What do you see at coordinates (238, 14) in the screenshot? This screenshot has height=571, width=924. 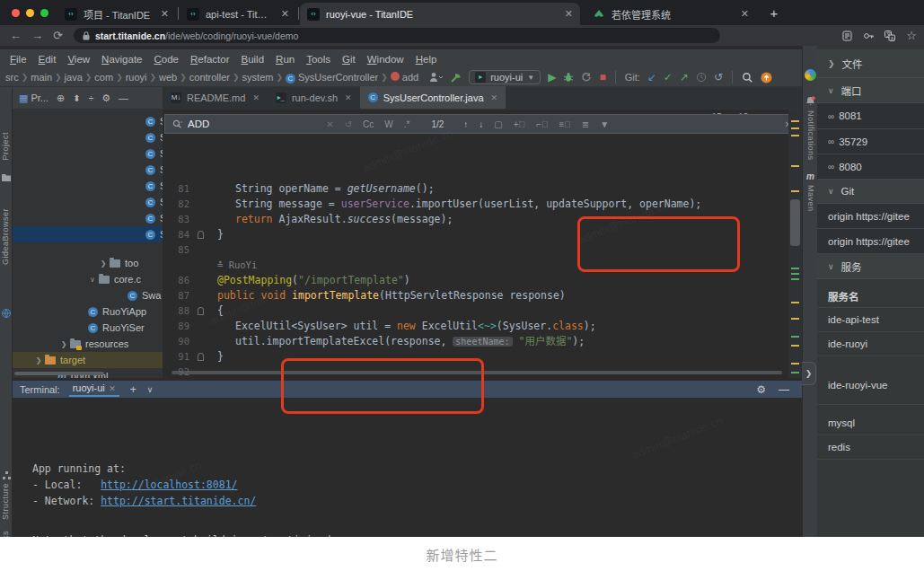 I see `browser-tab-2: ‹›api-test - TitanIDE✕` at bounding box center [238, 14].